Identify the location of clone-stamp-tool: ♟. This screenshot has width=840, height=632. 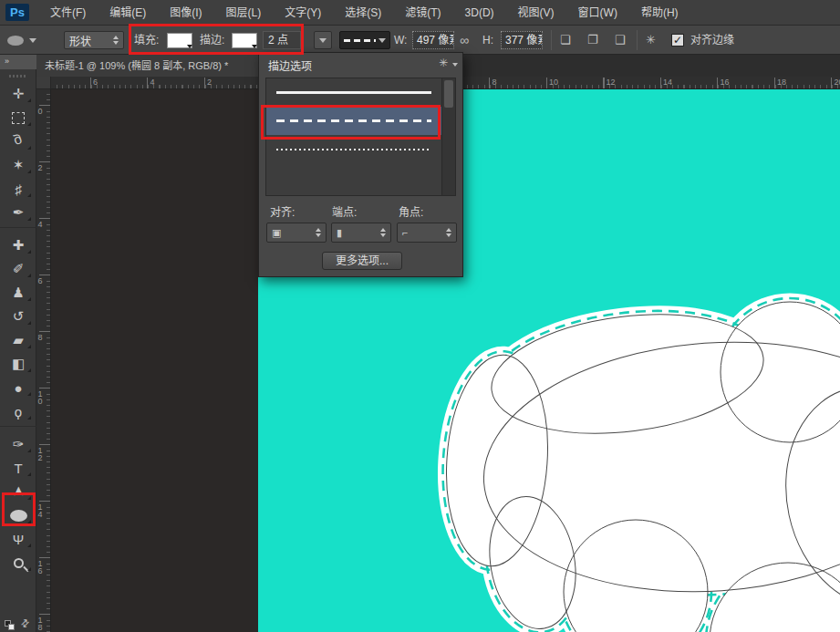
(18, 293).